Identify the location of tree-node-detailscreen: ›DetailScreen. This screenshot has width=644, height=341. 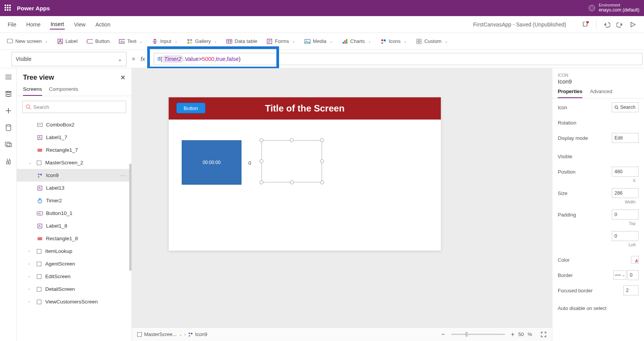
(74, 289).